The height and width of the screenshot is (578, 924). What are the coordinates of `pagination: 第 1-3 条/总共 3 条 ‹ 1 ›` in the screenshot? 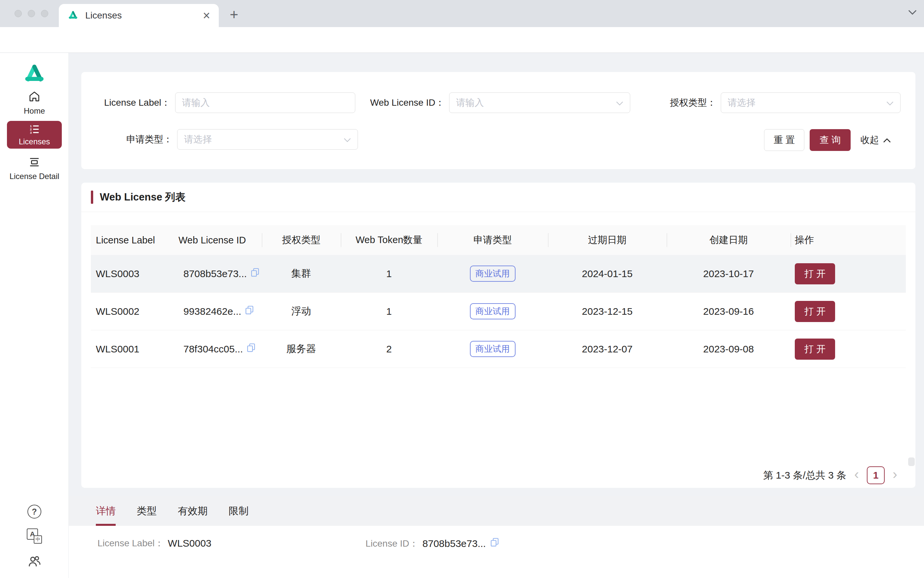 It's located at (830, 476).